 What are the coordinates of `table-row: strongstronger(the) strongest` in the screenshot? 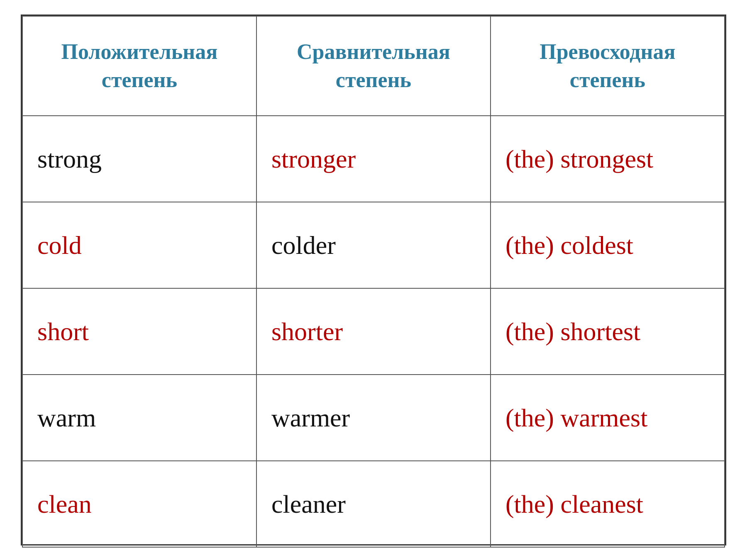 It's located at (374, 159).